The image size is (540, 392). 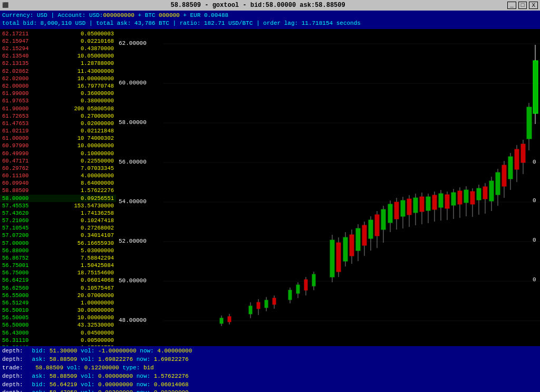 What do you see at coordinates (58, 86) in the screenshot?
I see `ob-ask-row: 62.0000016.79770748` at bounding box center [58, 86].